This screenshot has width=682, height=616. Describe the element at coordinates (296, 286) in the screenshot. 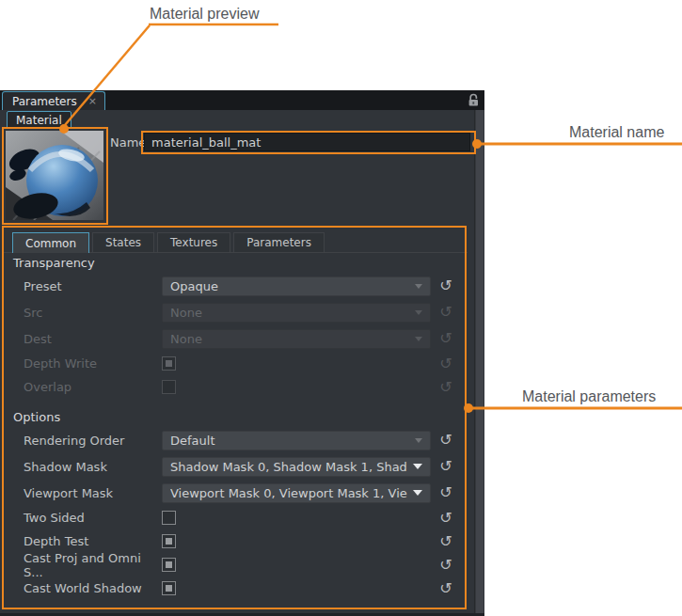

I see `preset-dropdown: Opaque` at that location.